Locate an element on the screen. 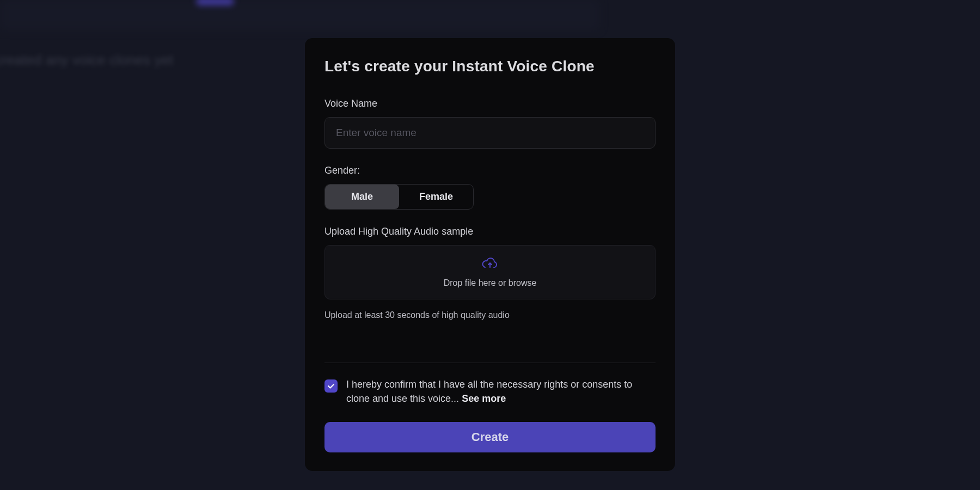 This screenshot has width=980, height=490. voice-name-section: Voice Name is located at coordinates (490, 123).